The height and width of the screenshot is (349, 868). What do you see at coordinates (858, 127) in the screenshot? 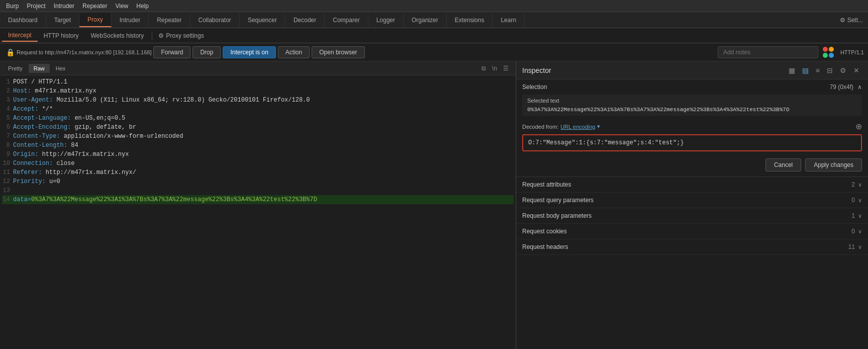
I see `decoded-add-icon: ⊕` at bounding box center [858, 127].